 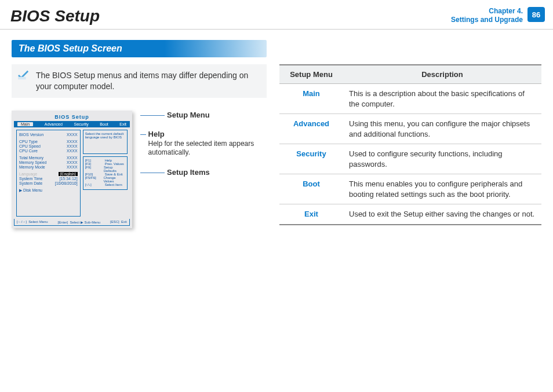 I want to click on header-rule, so click(x=276, y=29).